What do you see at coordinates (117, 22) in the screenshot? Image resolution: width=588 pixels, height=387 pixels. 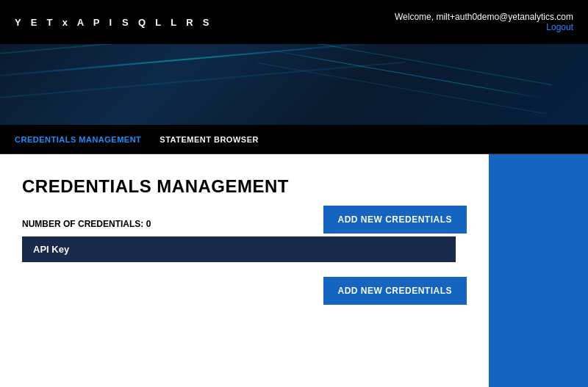 I see `app-logo: Y E T x A P I S Q L L R S` at bounding box center [117, 22].